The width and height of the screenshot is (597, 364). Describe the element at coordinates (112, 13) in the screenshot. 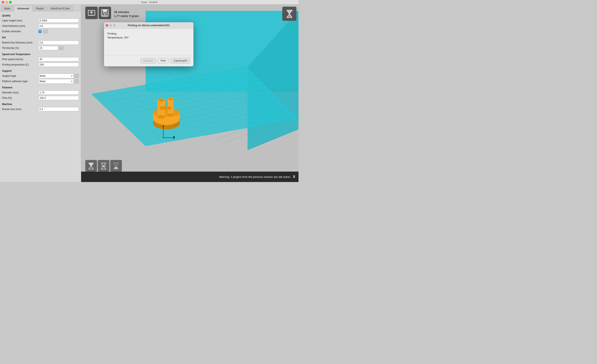

I see `top-toolbar: 30 minutes 1.77 meter 5 gram` at that location.